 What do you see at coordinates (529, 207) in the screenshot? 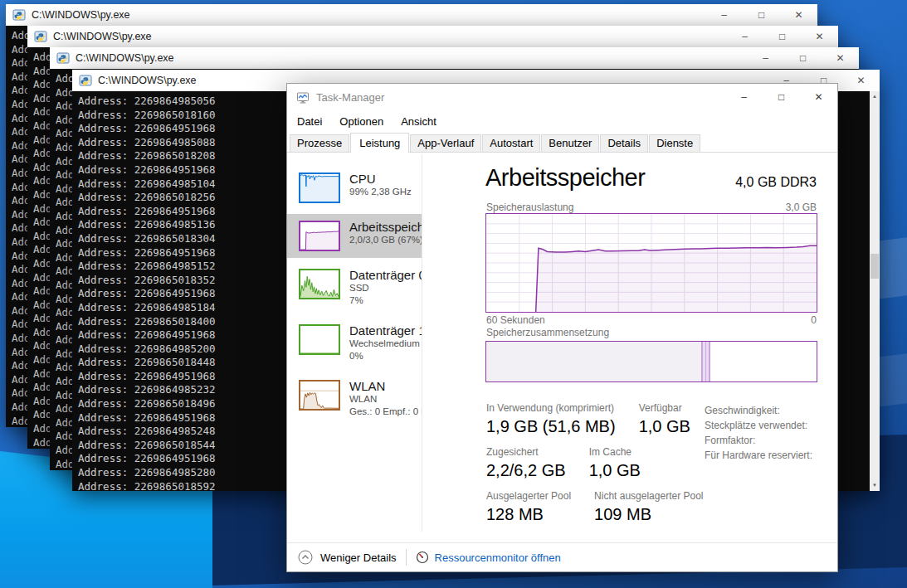
I see `usage-chart-label: Speicherauslastung` at bounding box center [529, 207].